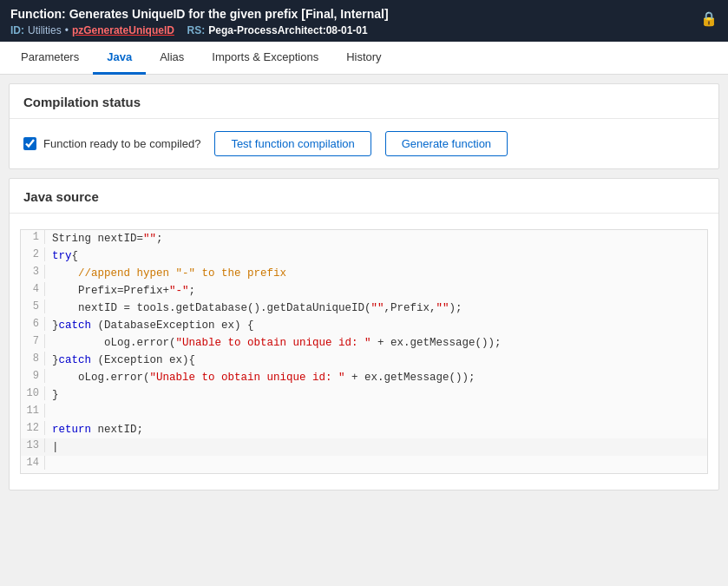  What do you see at coordinates (266, 58) in the screenshot?
I see `tab-imports-exceptions: Imports & Exceptions` at bounding box center [266, 58].